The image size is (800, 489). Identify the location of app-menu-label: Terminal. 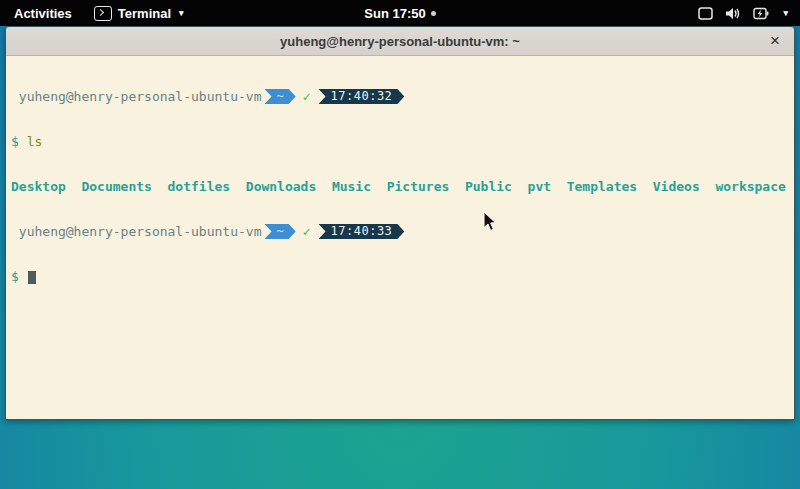
(144, 14).